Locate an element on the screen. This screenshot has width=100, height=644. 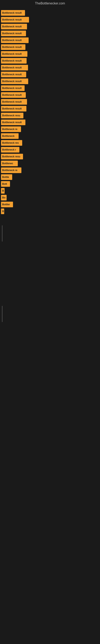
bottleneck-bar: Bottle is located at coordinates (6, 177).